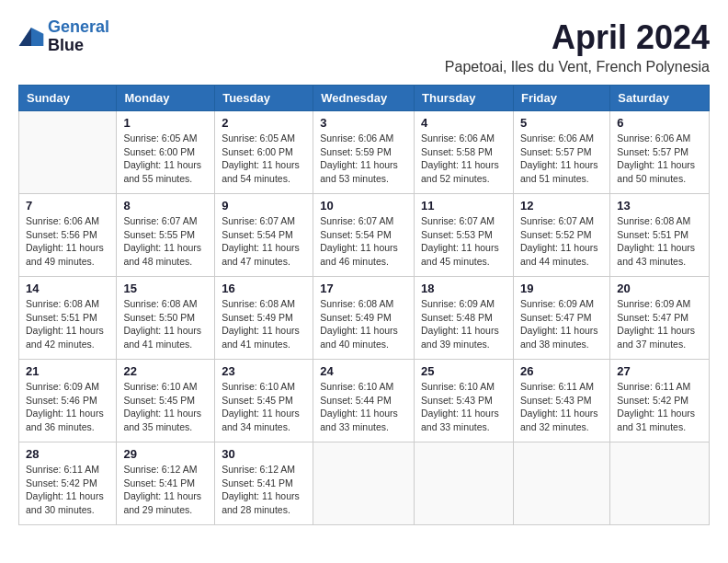 The height and width of the screenshot is (563, 728). Describe the element at coordinates (264, 123) in the screenshot. I see `day-number: 2` at that location.